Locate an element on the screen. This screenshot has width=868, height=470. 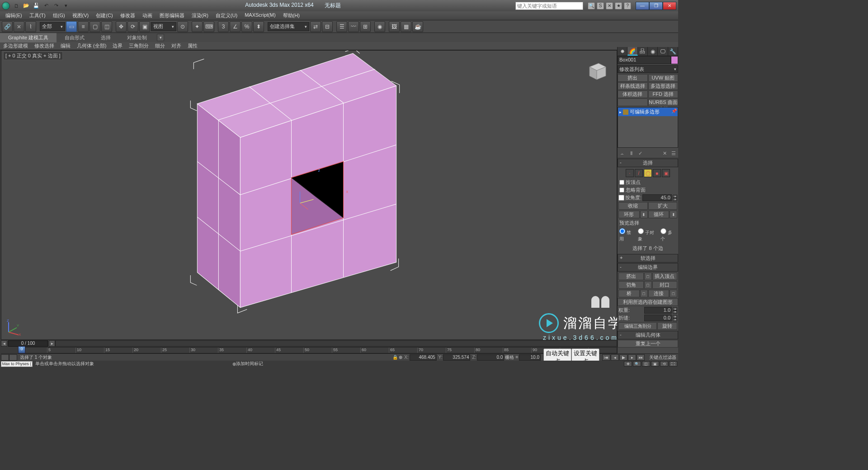
grow-button: 扩大 is located at coordinates (663, 206).